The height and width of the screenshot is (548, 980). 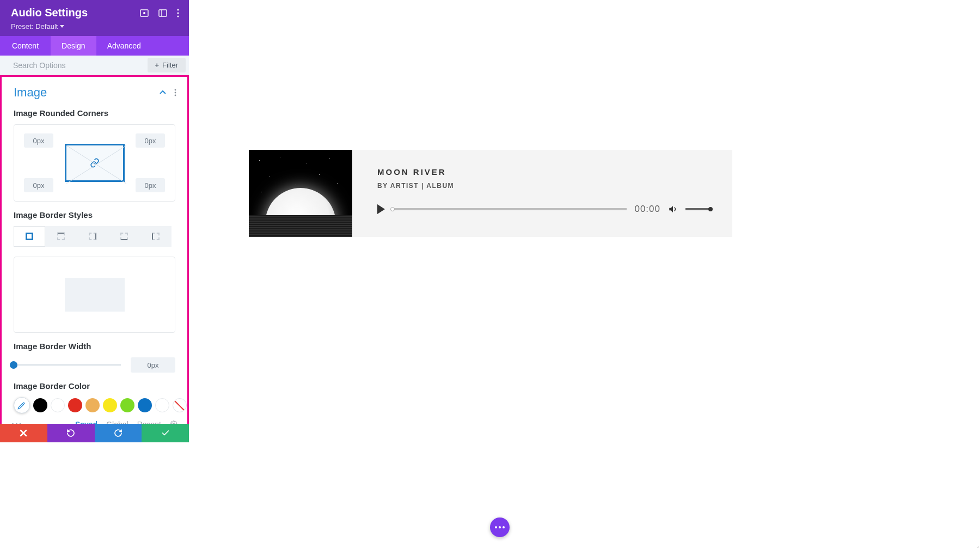 What do you see at coordinates (95, 295) in the screenshot?
I see `border-preview-inner` at bounding box center [95, 295].